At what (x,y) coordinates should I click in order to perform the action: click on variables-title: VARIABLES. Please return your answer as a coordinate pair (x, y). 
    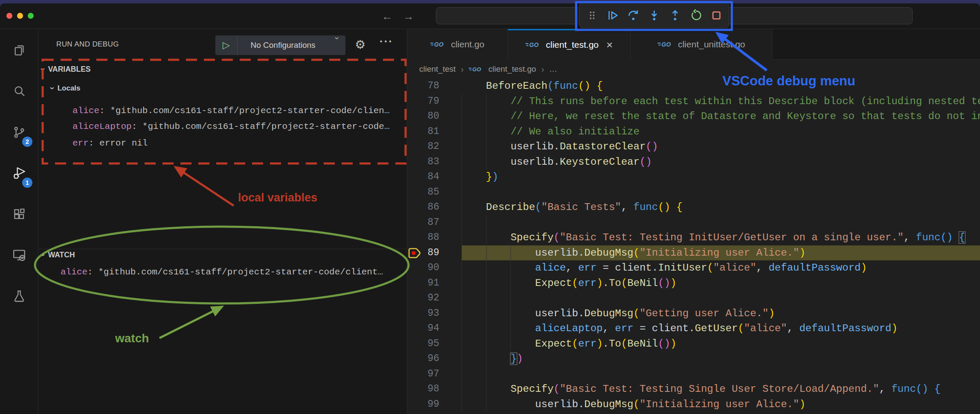
    Looking at the image, I should click on (70, 69).